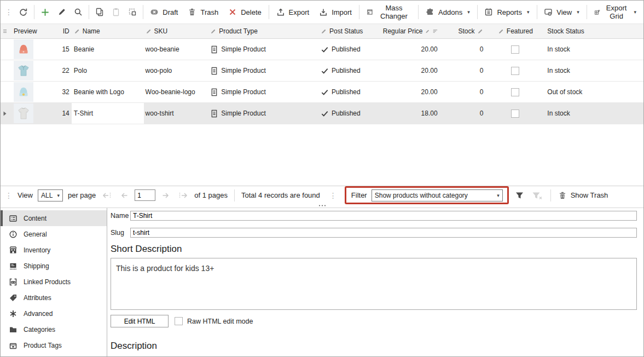 The image size is (644, 357). What do you see at coordinates (322, 206) in the screenshot?
I see `horizontal-splitter` at bounding box center [322, 206].